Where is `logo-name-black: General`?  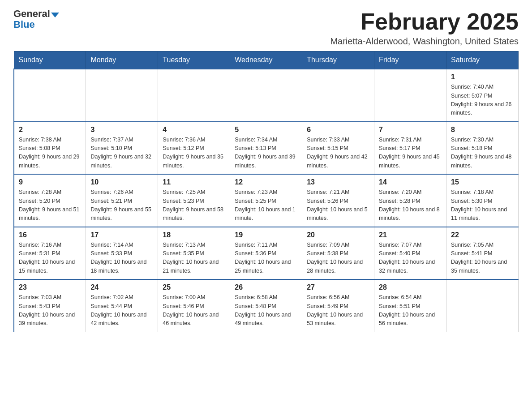 logo-name-black: General is located at coordinates (32, 14).